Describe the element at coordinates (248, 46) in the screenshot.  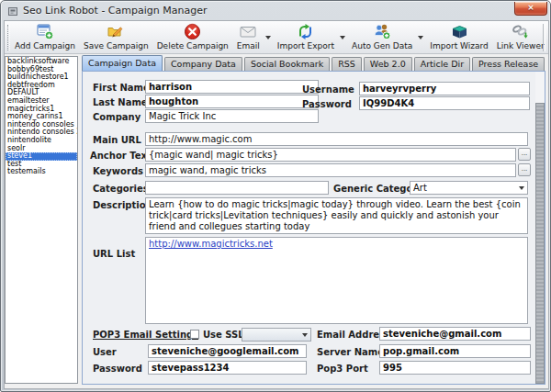
I see `toolbar-label: Email` at that location.